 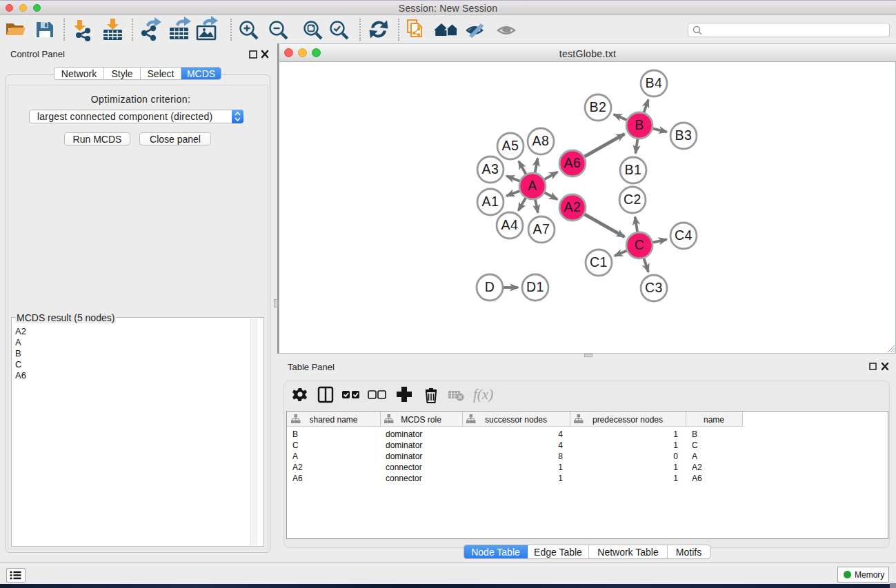 What do you see at coordinates (491, 201) in the screenshot?
I see `svg-text: A1` at bounding box center [491, 201].